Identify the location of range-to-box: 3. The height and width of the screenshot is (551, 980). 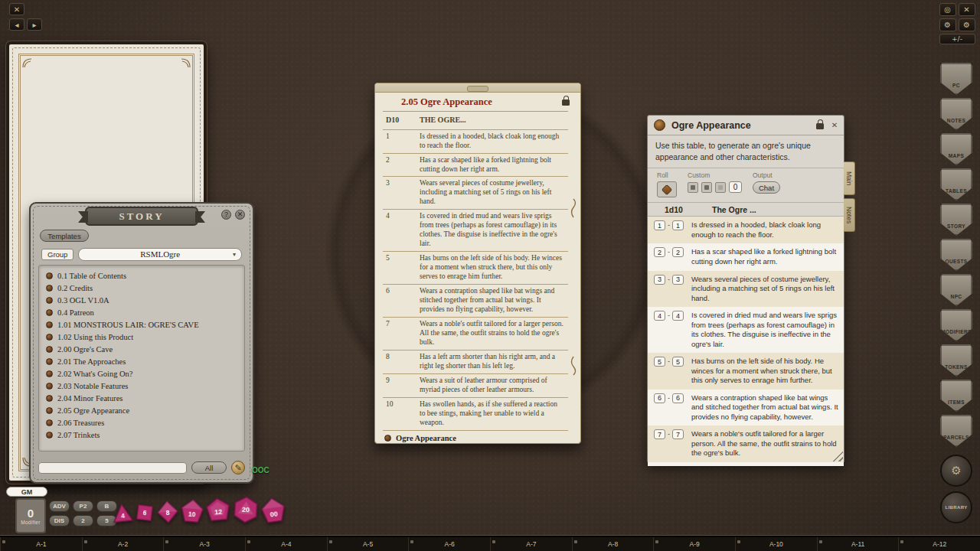
(678, 280).